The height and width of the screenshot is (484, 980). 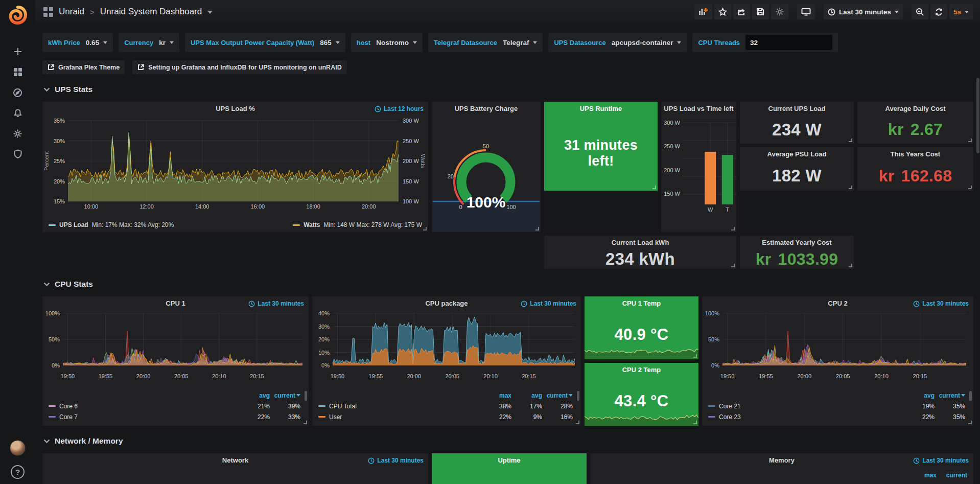 What do you see at coordinates (400, 417) in the screenshot?
I see `legend-series: User` at bounding box center [400, 417].